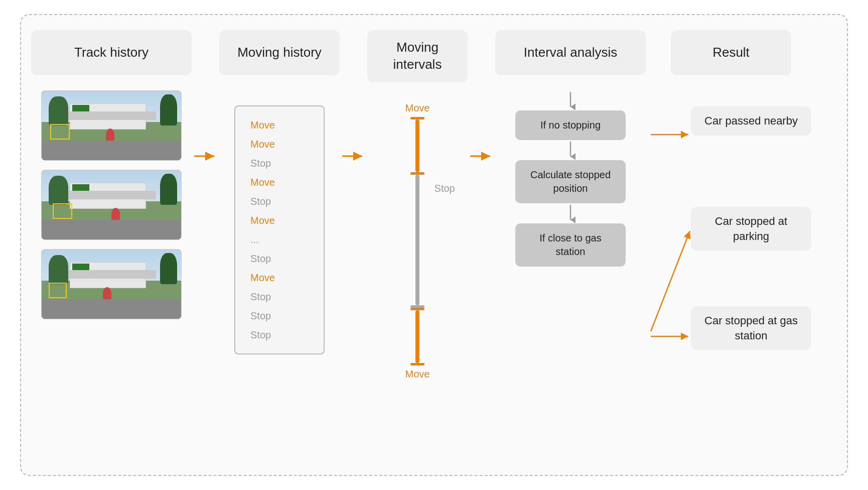  Describe the element at coordinates (417, 336) in the screenshot. I see `bar-move-bottom` at that location.